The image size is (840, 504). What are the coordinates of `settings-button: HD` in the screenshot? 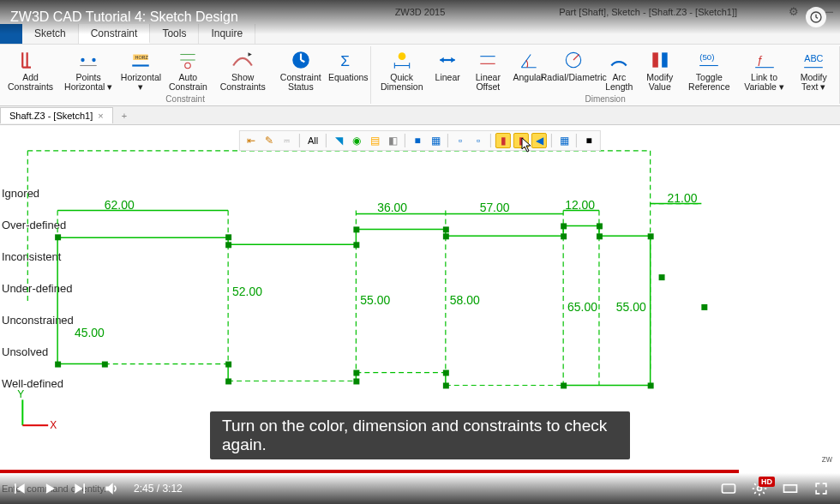 It's located at (759, 489).